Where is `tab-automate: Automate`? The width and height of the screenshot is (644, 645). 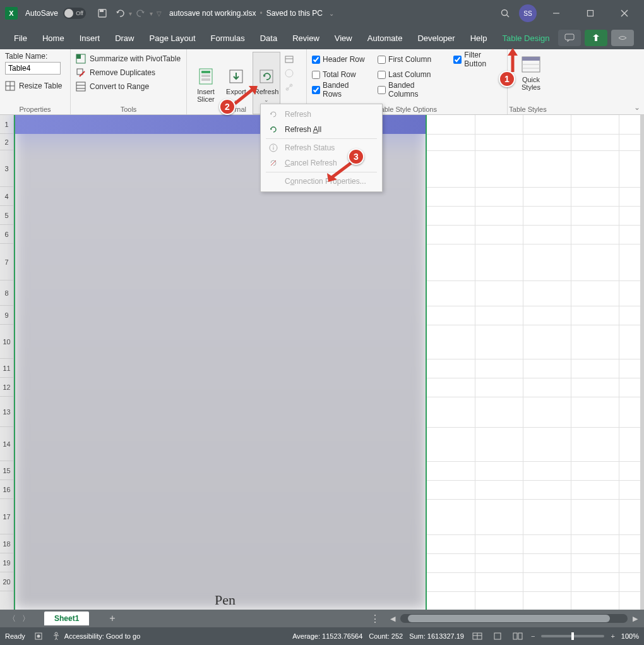 tab-automate: Automate is located at coordinates (385, 38).